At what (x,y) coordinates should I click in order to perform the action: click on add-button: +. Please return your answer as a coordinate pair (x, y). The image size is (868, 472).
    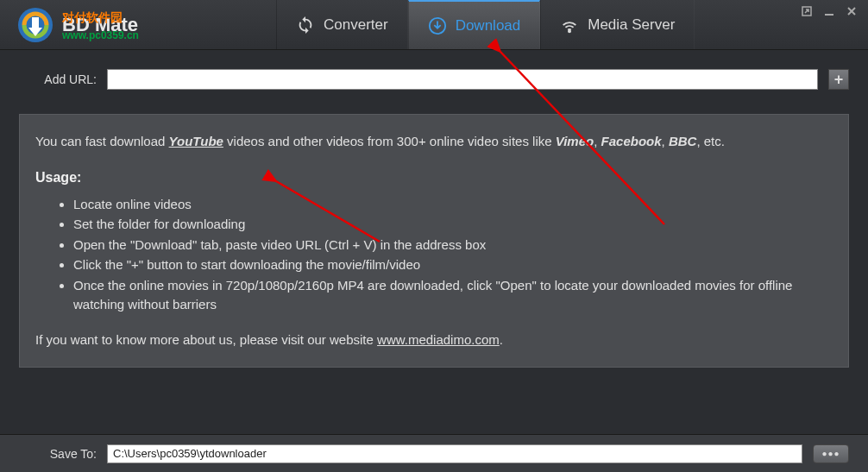
    Looking at the image, I should click on (839, 79).